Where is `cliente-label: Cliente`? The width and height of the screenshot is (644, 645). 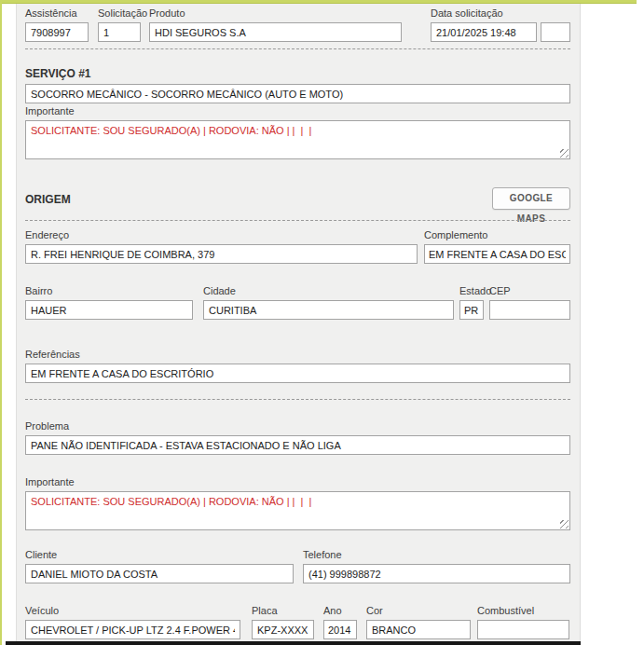
cliente-label: Cliente is located at coordinates (159, 556).